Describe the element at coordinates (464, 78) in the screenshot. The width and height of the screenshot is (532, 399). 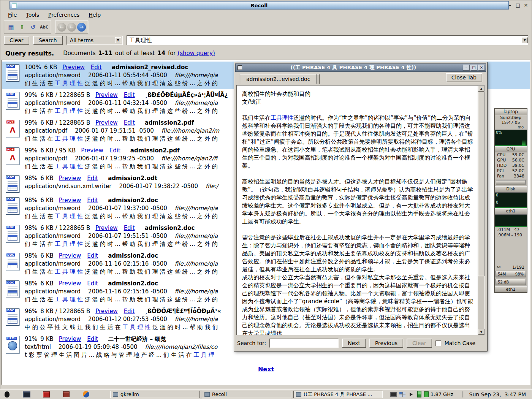
I see `close-tab-button: Close Tab` at that location.